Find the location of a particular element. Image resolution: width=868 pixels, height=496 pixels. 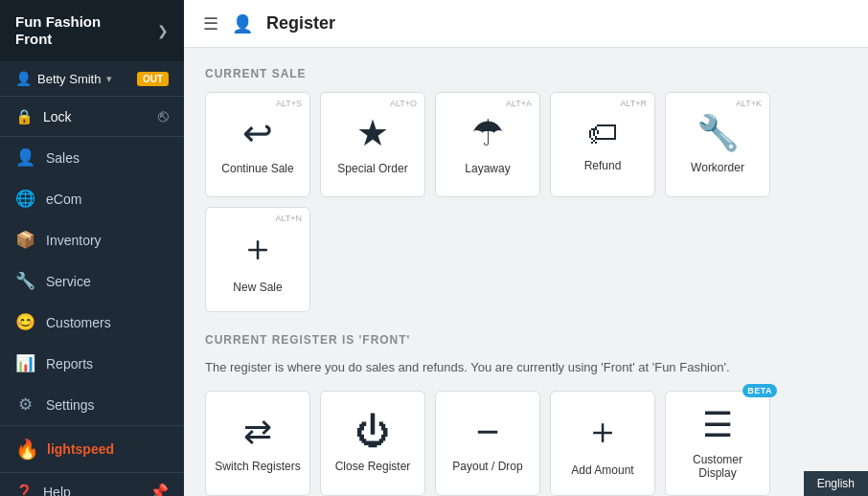

special-order-label: Special Order is located at coordinates (372, 169).